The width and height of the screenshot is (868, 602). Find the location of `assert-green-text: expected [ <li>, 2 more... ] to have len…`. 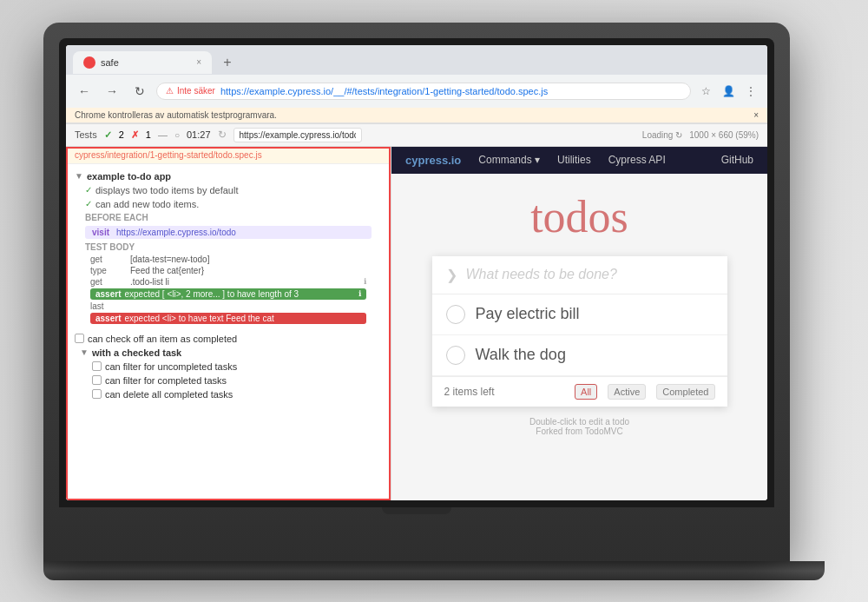

assert-green-text: expected [ <li>, 2 more... ] to have len… is located at coordinates (212, 294).